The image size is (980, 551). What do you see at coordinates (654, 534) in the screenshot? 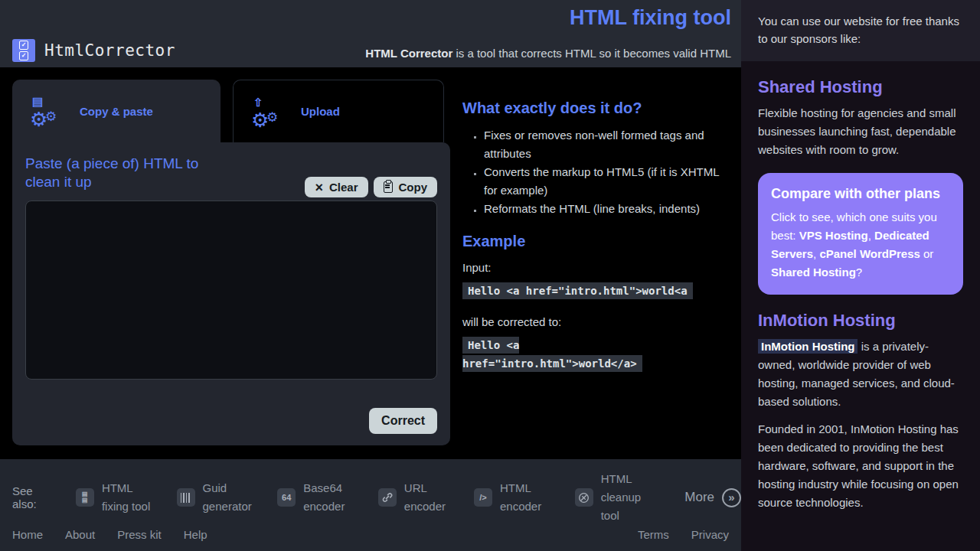
I see `nav-terms: Terms` at bounding box center [654, 534].